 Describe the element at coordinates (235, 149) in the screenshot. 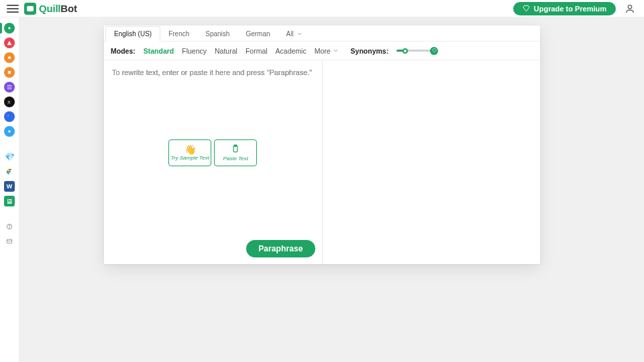

I see `clipboard-icon` at that location.